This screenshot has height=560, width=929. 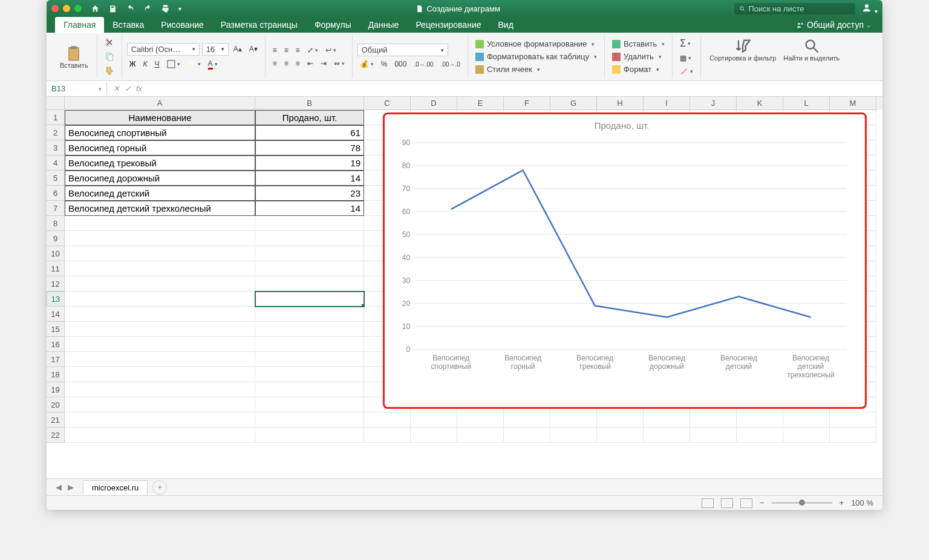 I want to click on row-header: 4, so click(x=56, y=163).